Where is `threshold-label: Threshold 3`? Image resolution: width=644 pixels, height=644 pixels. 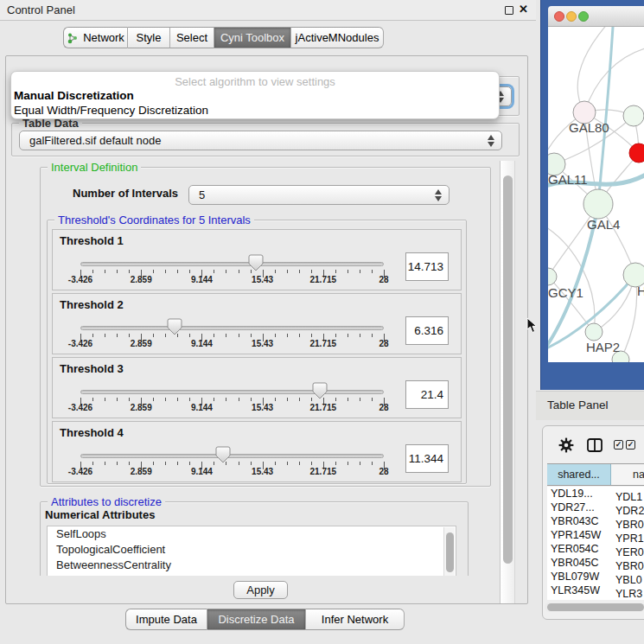
threshold-label: Threshold 3 is located at coordinates (92, 368).